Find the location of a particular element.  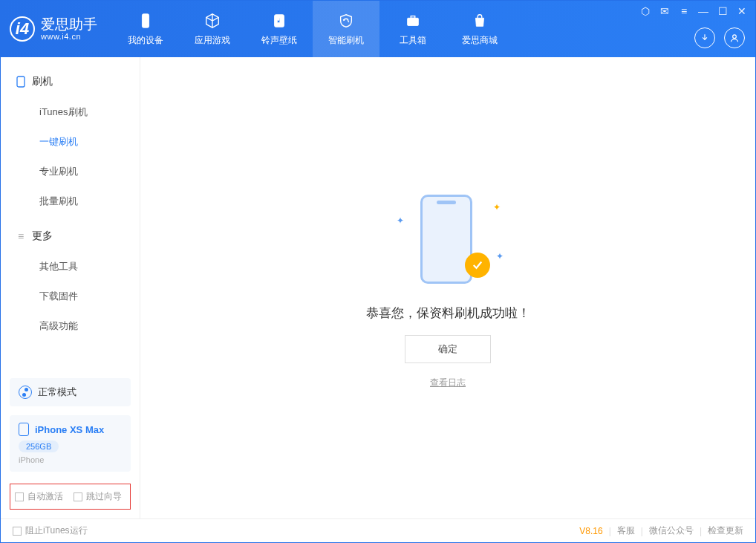

view-log-link: 查看日志 is located at coordinates (448, 383).